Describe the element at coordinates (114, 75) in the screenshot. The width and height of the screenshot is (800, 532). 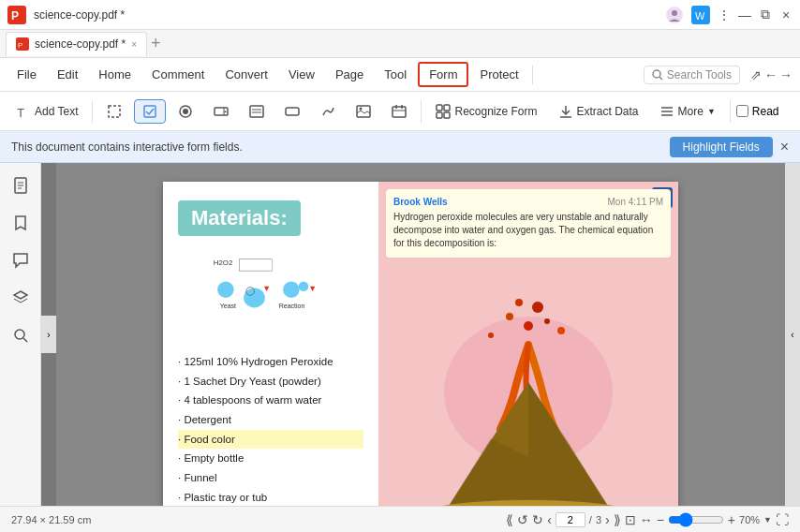
I see `menu-home: Home` at that location.